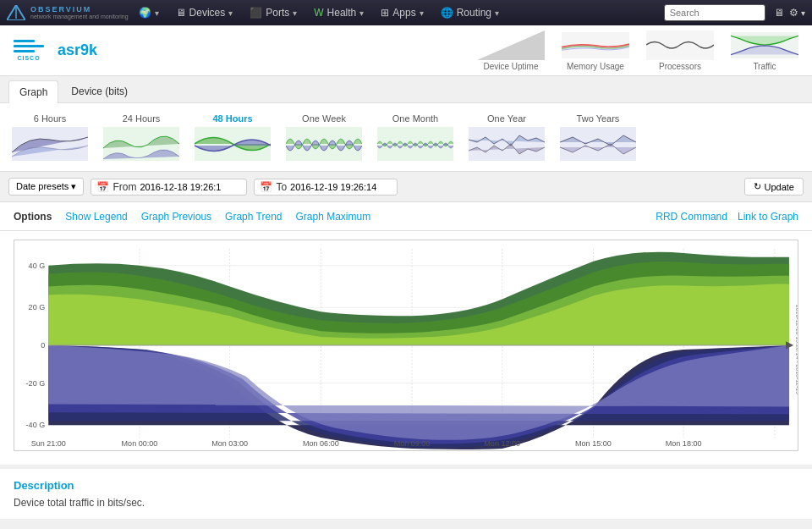  Describe the element at coordinates (779, 13) in the screenshot. I see `monitor-icon: 🖥` at that location.